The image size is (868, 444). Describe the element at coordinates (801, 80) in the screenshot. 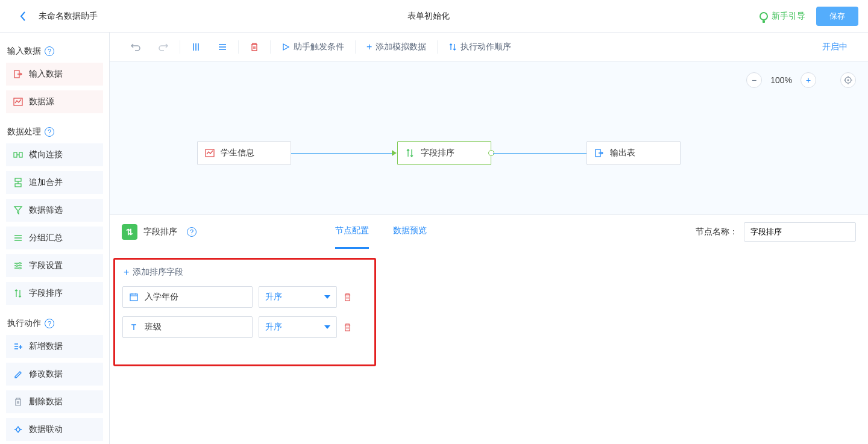

I see `zoom-control: − 100% +` at that location.